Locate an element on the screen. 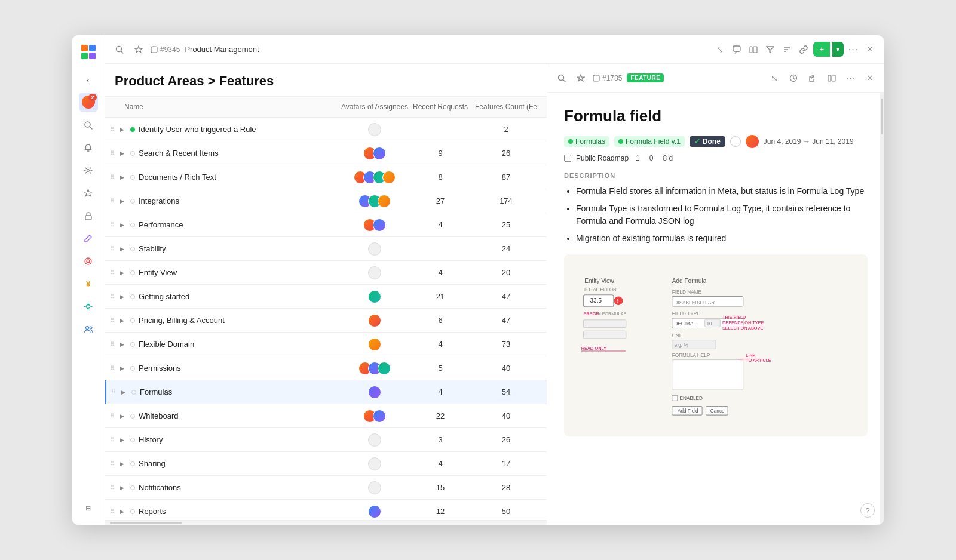 The image size is (956, 560). help-button: ? is located at coordinates (868, 510).